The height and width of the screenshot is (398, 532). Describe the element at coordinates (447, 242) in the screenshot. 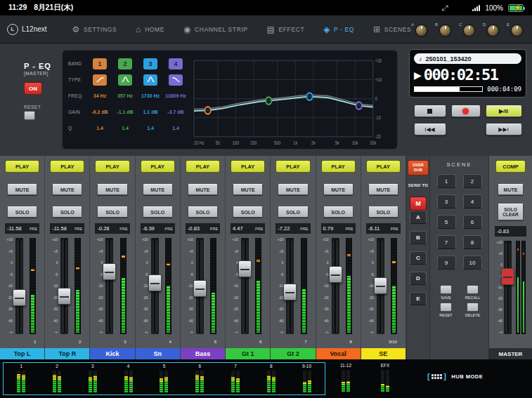

I see `scene-number-button: 7` at that location.